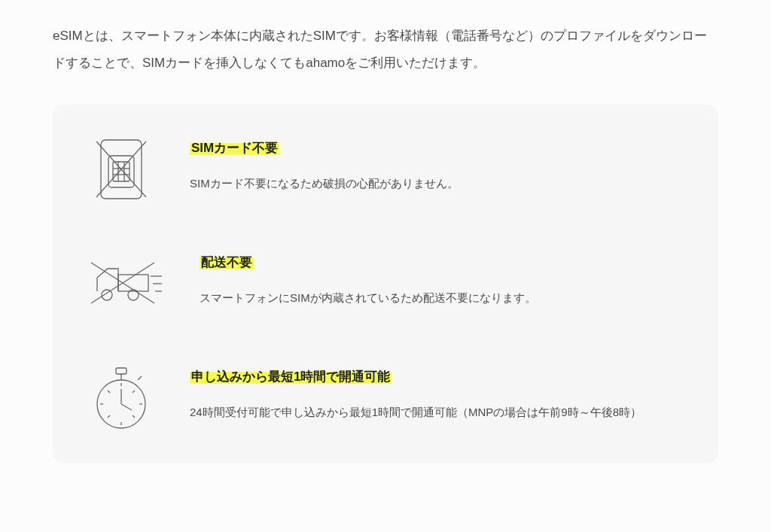 Image resolution: width=771 pixels, height=532 pixels. What do you see at coordinates (121, 169) in the screenshot?
I see `no-sim-card-icon` at bounding box center [121, 169].